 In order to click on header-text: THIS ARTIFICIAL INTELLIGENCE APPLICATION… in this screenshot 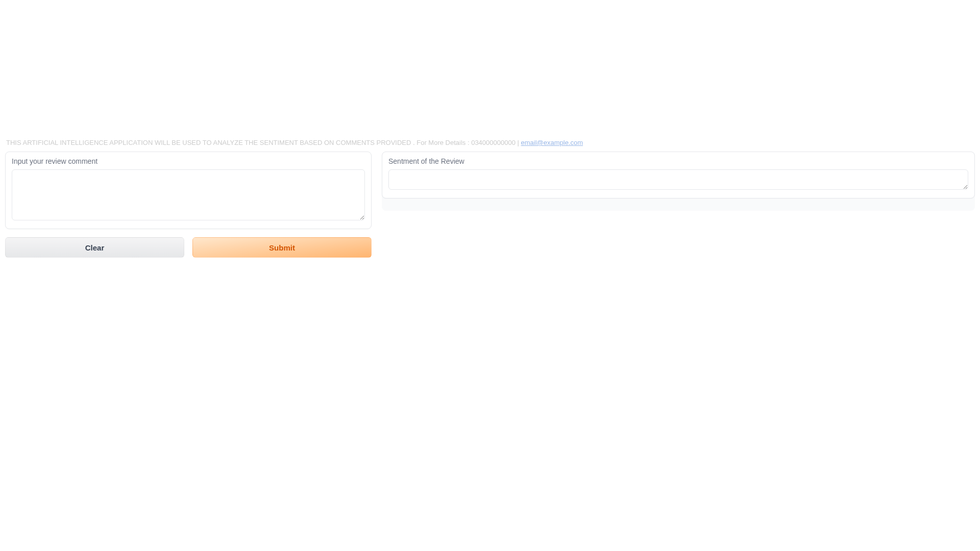, I will do `click(263, 143)`.